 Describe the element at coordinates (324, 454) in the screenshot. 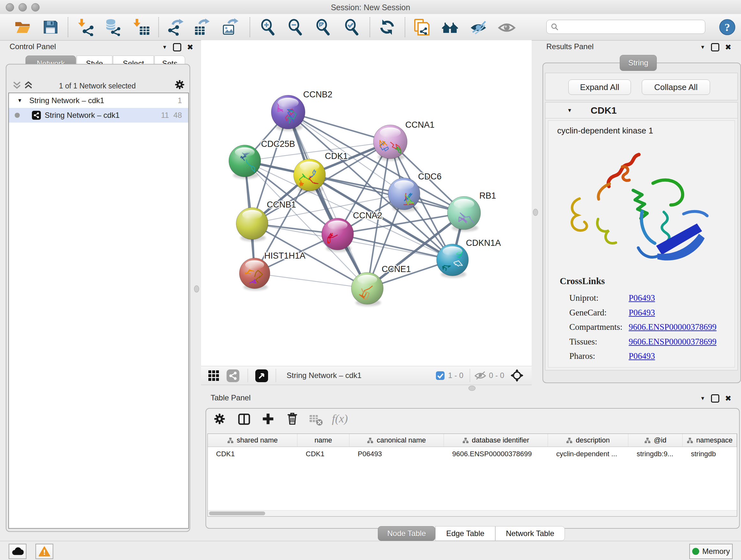

I see `cell-name: CDK1` at that location.